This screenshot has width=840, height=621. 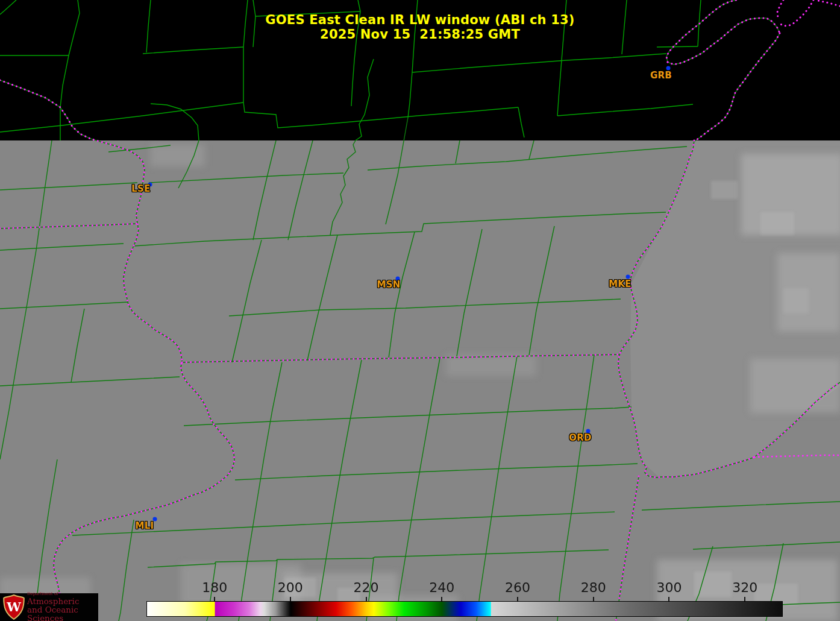 What do you see at coordinates (141, 189) in the screenshot?
I see `station-label-LSE: LSE` at bounding box center [141, 189].